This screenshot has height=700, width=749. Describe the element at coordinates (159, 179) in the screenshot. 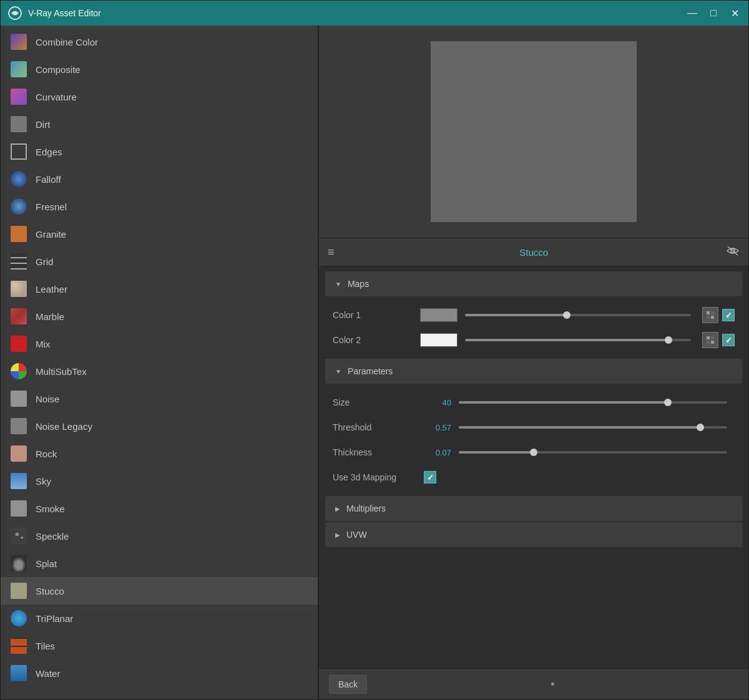

I see `list-item-falloff: Falloff` at that location.